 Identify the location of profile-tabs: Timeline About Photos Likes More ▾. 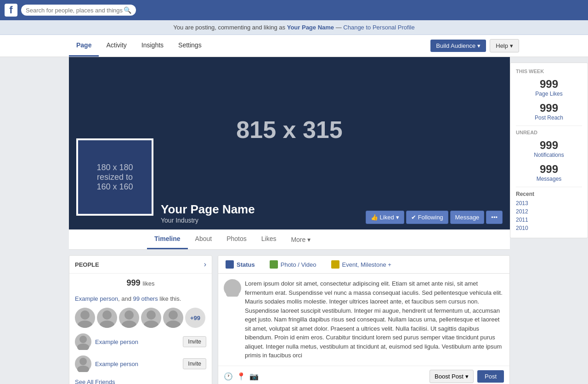
(289, 240).